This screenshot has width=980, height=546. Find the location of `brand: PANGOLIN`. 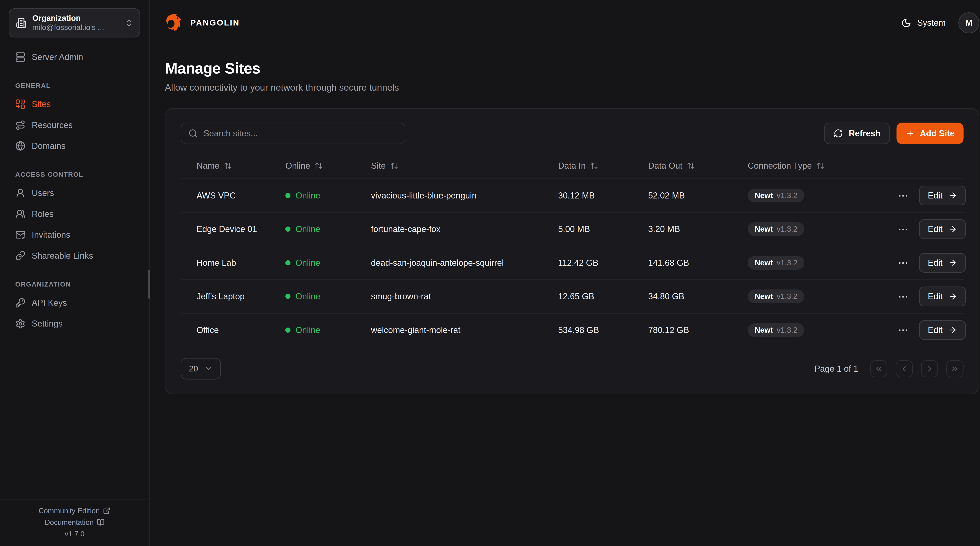

brand: PANGOLIN is located at coordinates (202, 23).